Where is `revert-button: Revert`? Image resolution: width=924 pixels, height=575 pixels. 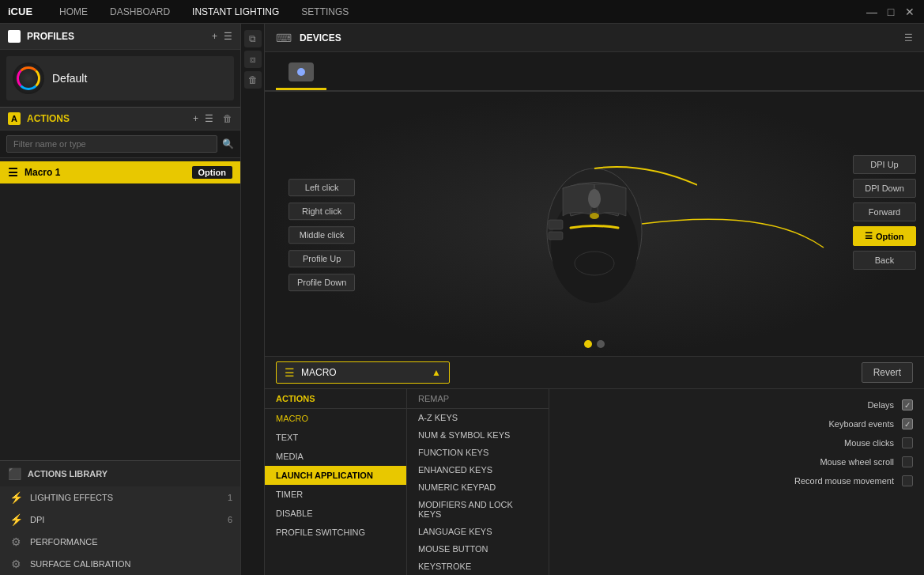
revert-button: Revert is located at coordinates (887, 373).